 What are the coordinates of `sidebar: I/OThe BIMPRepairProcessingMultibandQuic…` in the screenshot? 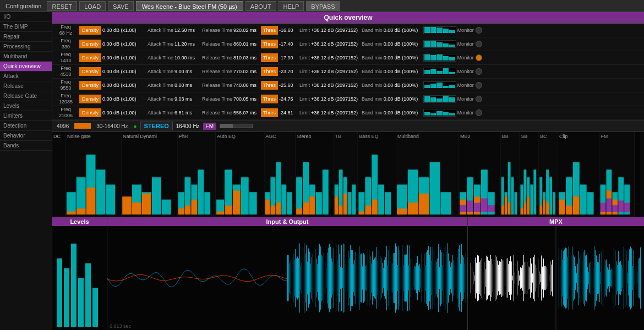 It's located at (26, 171).